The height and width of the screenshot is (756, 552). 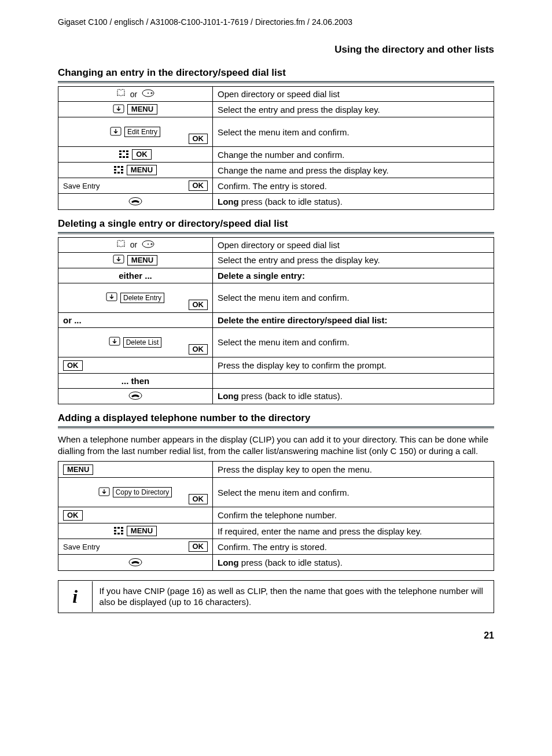 I want to click on step-desc: Confirm the telephone number., so click(x=354, y=515).